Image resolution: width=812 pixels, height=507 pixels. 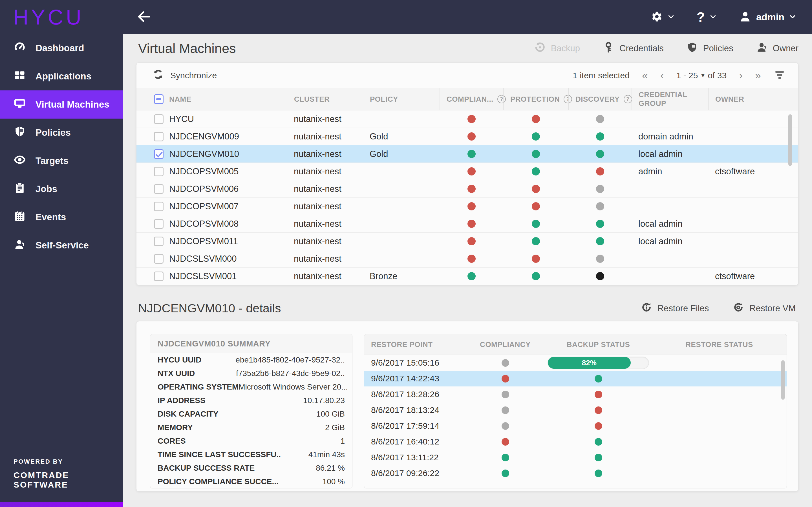 I want to click on column-header-cluster: CLUSTER, so click(x=325, y=99).